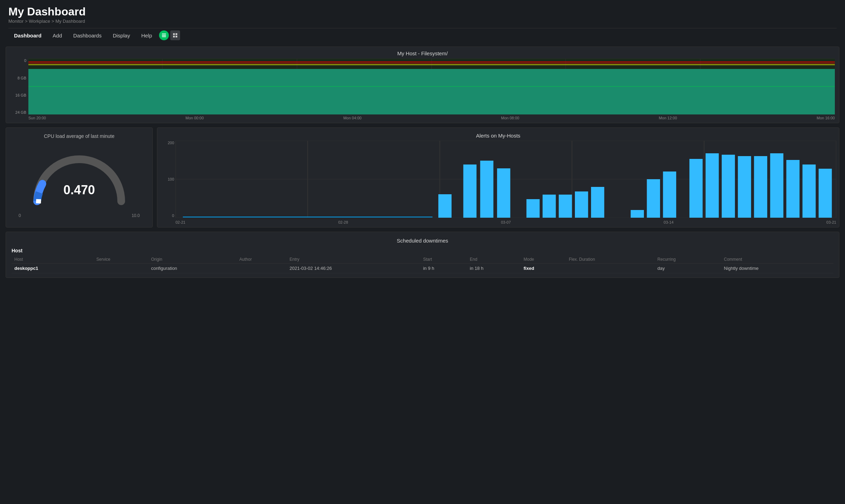 The width and height of the screenshot is (845, 504). I want to click on nav-item-dashboard: Dashboard, so click(28, 36).